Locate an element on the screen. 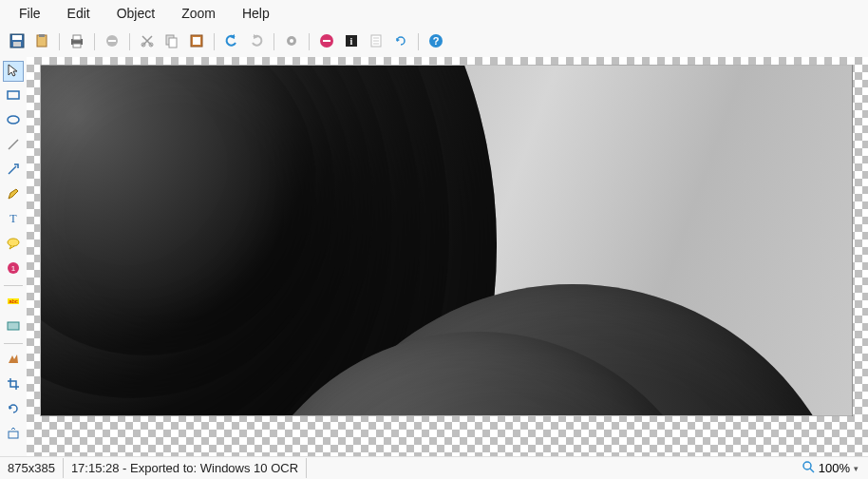  ellipse-icon is located at coordinates (13, 122).